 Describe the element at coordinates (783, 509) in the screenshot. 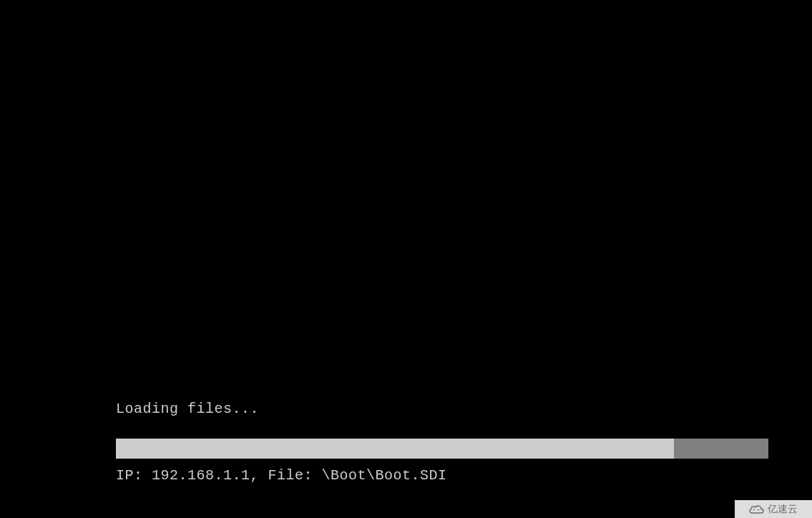

I see `watermark-text: 亿速云` at that location.